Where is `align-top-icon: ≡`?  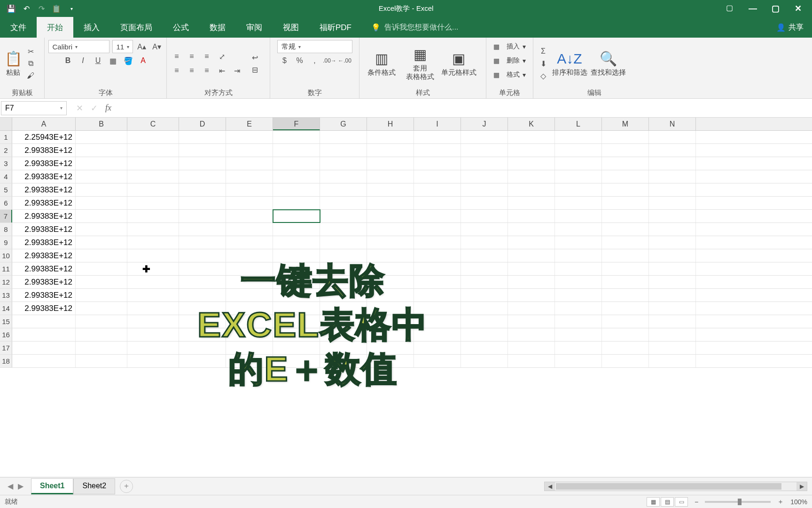
align-top-icon: ≡ is located at coordinates (177, 56).